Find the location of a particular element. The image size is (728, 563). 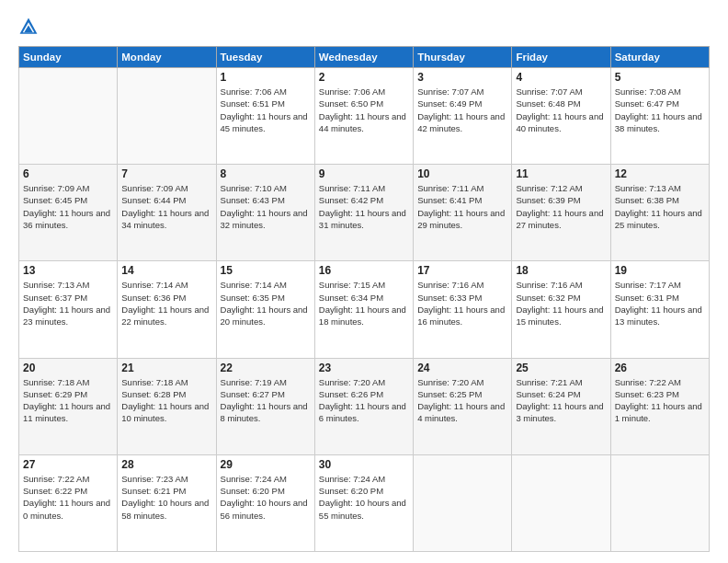

day-number: 2 is located at coordinates (364, 77).